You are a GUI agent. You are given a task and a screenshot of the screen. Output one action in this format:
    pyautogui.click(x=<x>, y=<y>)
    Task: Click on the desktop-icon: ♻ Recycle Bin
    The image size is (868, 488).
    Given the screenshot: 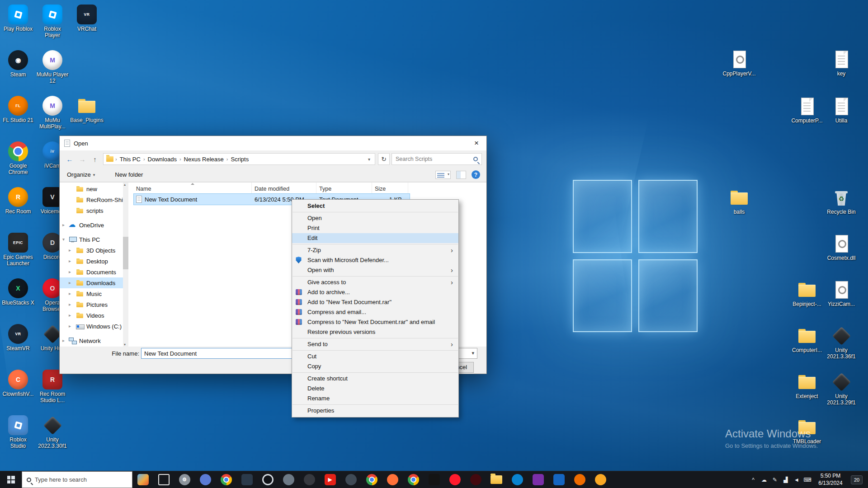 What is the action you would take?
    pyautogui.click(x=841, y=201)
    